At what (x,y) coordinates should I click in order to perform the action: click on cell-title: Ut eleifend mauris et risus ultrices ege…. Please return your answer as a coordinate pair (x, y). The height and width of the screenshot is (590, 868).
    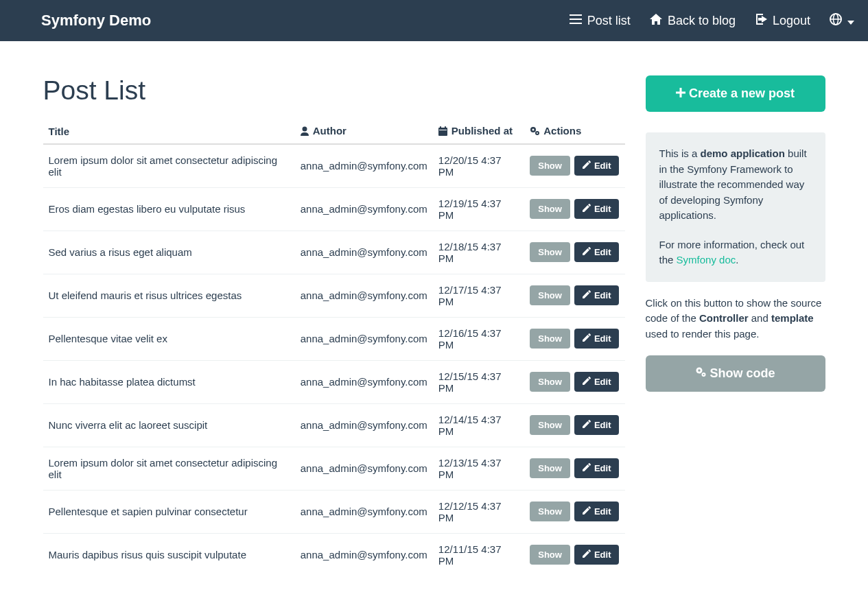
    Looking at the image, I should click on (169, 295).